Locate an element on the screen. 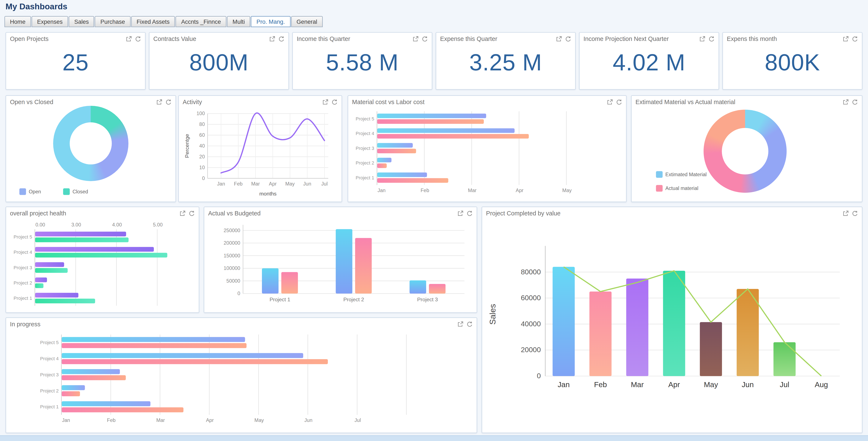 The height and width of the screenshot is (441, 868). card-project-health: overall project health 0.003.004.005.00P… is located at coordinates (102, 260).